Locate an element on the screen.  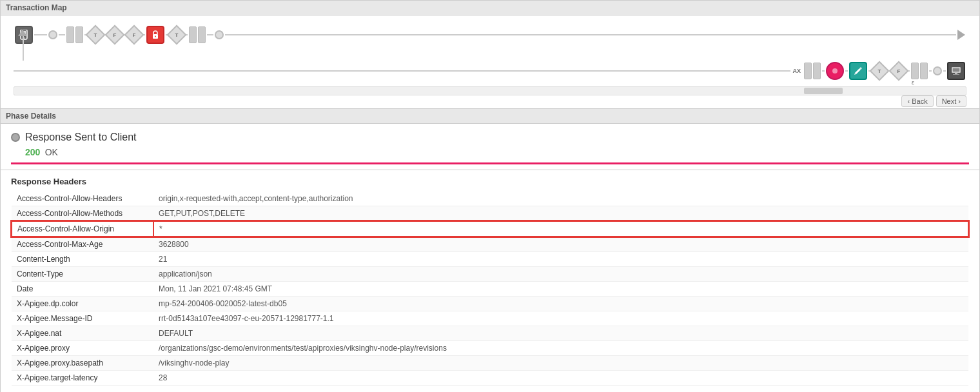
header-name: Access-Control-Allow-Headers is located at coordinates (83, 199).